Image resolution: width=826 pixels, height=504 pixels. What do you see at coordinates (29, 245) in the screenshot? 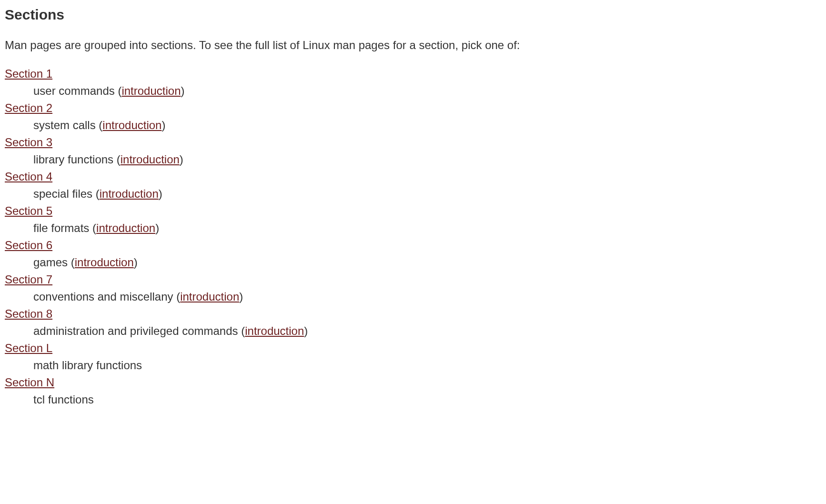
I see `section-link: Section 6` at bounding box center [29, 245].